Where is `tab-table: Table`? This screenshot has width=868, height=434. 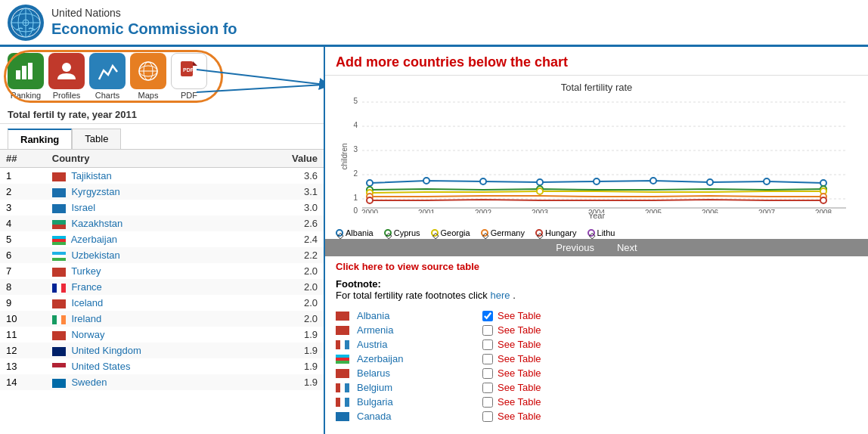 tab-table: Table is located at coordinates (97, 139).